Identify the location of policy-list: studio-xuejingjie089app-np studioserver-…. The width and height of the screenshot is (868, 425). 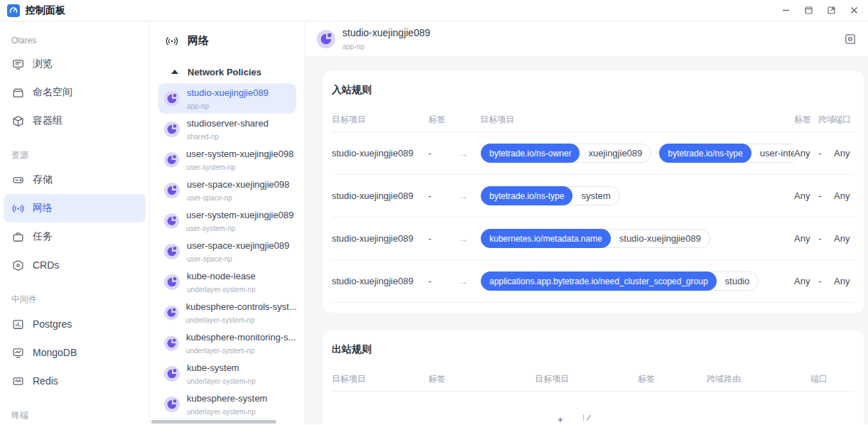
(227, 252).